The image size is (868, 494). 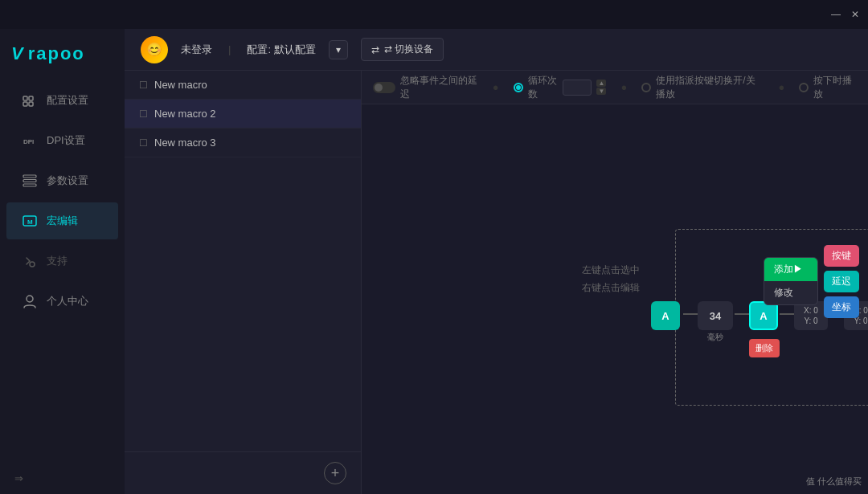 I want to click on sidebar-item-label-support: 支持, so click(x=57, y=261).